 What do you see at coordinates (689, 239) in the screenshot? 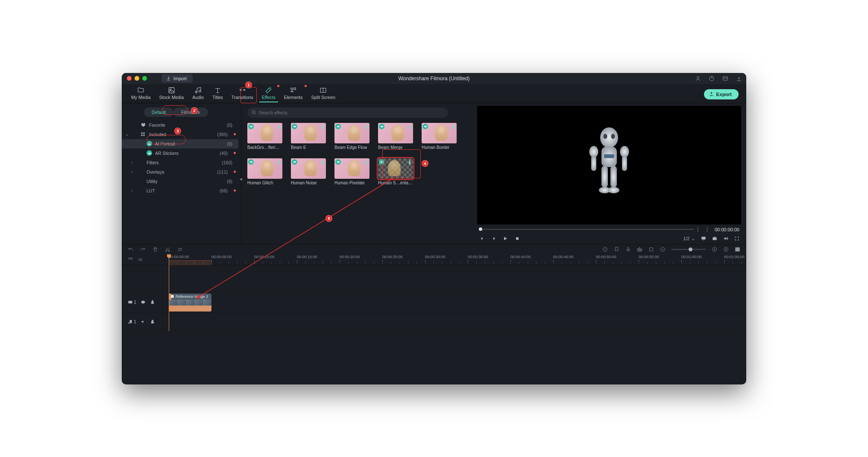
I see `preview-quality-select: 1/2 ⌄` at bounding box center [689, 239].